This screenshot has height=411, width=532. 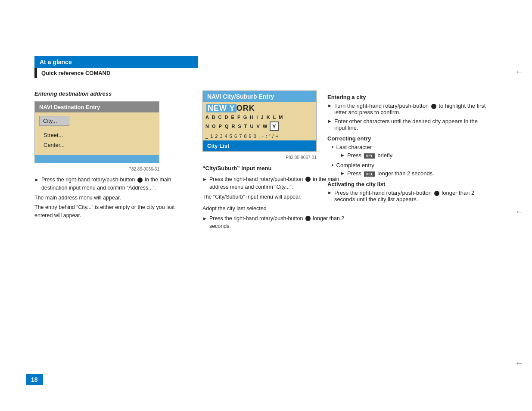 I want to click on last-char-sub: ► Press DEL briefly., so click(x=416, y=155).